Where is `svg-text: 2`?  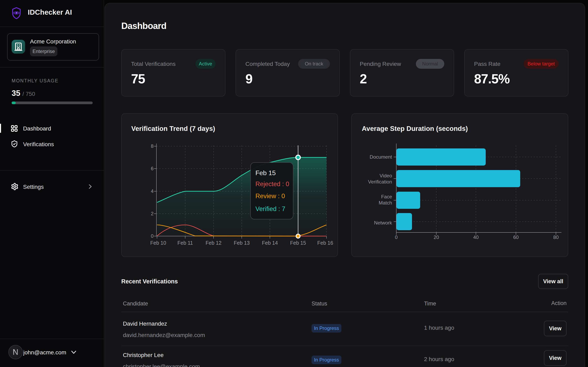 svg-text: 2 is located at coordinates (152, 214).